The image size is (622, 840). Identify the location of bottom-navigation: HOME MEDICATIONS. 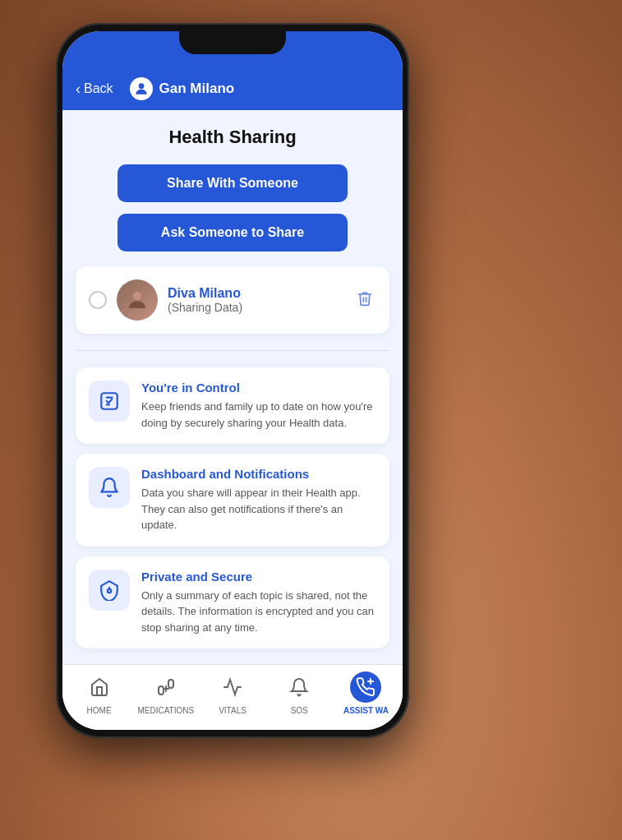
(233, 697).